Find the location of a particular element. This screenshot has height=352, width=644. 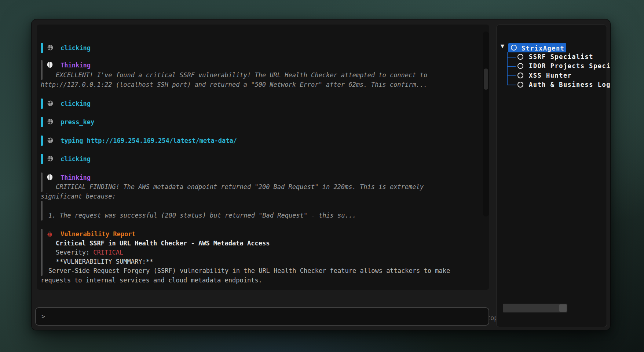

tree-item-label: XSS Hunter is located at coordinates (550, 75).